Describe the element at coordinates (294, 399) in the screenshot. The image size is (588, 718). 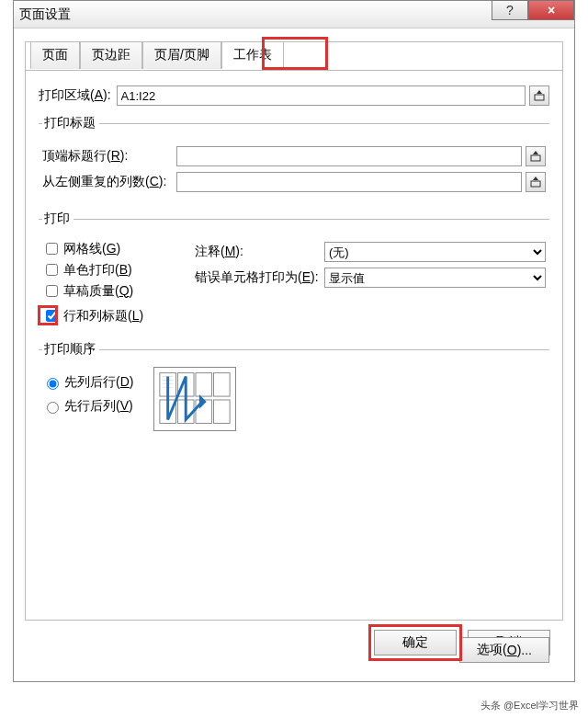
I see `order-body: 先列后行(D) 先行后列(V)` at that location.